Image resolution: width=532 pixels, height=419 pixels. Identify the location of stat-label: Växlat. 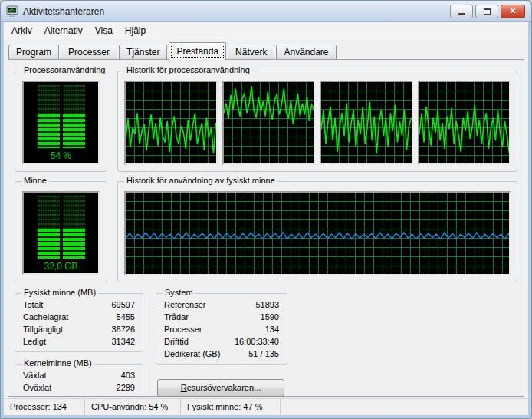
(35, 375).